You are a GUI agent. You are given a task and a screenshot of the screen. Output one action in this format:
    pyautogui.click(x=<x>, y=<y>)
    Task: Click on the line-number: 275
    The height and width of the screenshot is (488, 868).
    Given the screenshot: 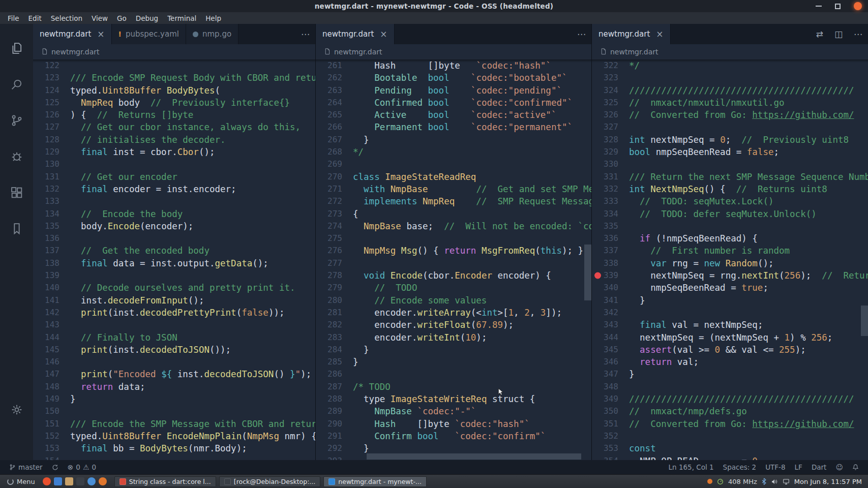 What is the action you would take?
    pyautogui.click(x=329, y=238)
    